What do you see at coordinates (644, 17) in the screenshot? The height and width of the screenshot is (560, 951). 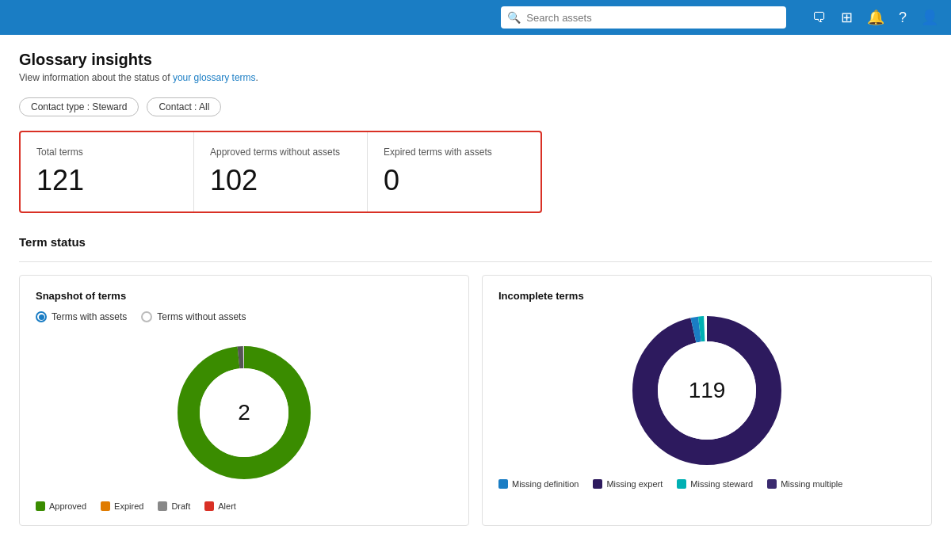 I see `search-input` at bounding box center [644, 17].